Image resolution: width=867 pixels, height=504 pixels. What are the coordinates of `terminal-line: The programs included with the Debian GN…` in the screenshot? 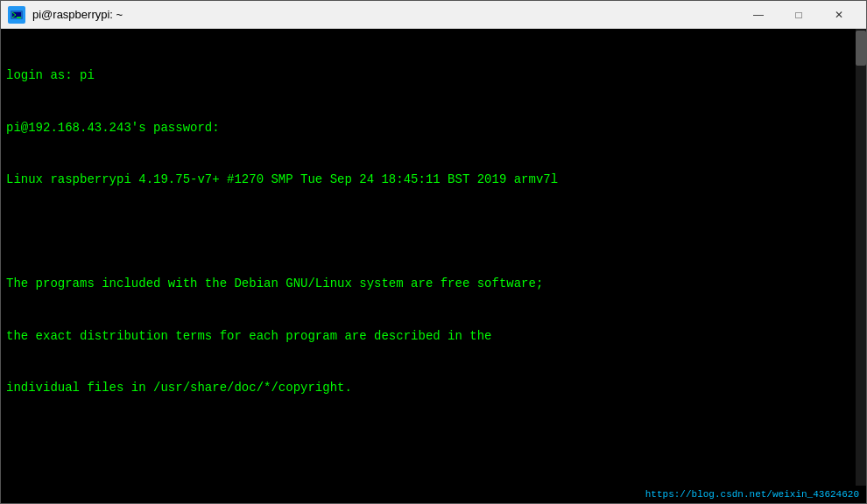 It's located at (434, 284).